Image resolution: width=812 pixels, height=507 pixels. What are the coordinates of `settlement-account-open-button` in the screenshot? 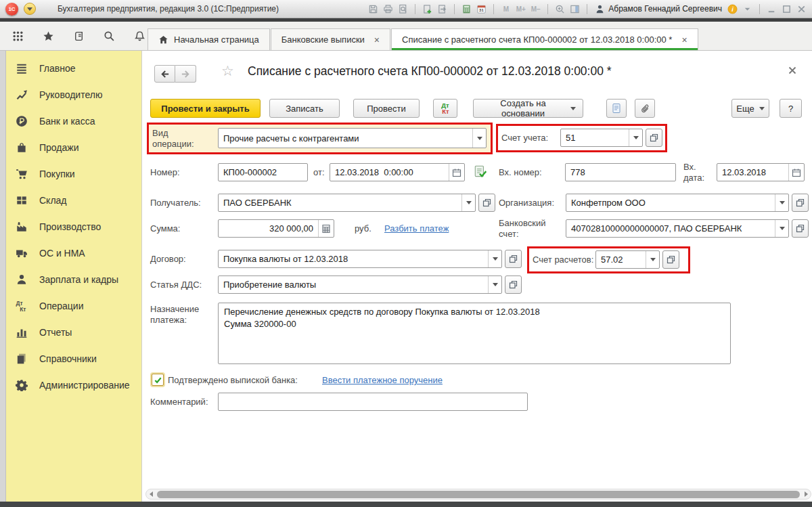 It's located at (671, 260).